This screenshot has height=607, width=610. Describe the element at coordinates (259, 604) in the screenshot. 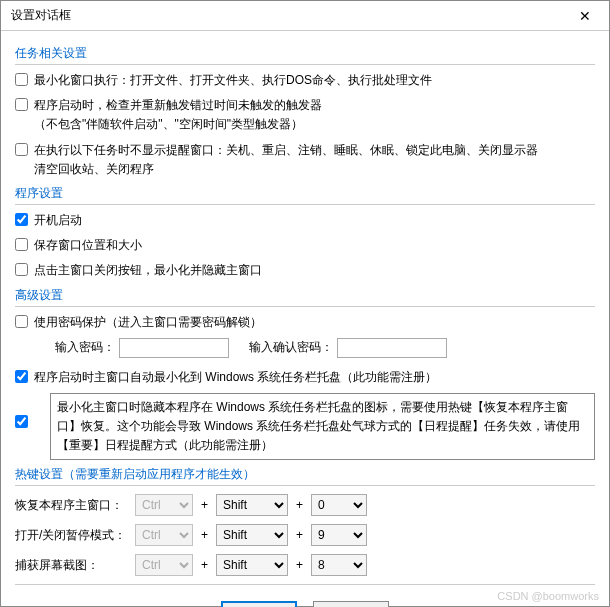

I see `ok-button: OK` at that location.